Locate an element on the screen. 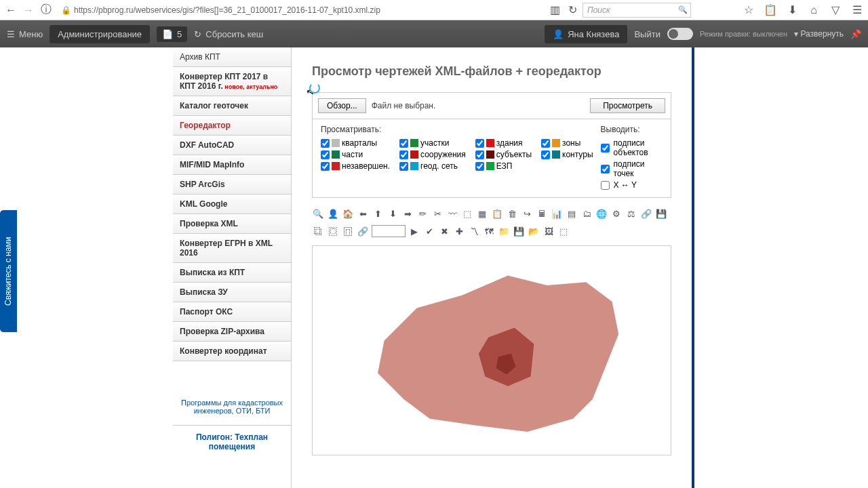 The image size is (868, 488). sidebar-item-0: Архив КПТ is located at coordinates (232, 57).